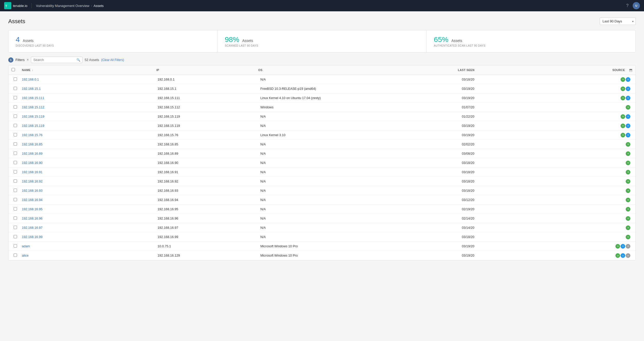  I want to click on select-all-checkbox, so click(13, 69).